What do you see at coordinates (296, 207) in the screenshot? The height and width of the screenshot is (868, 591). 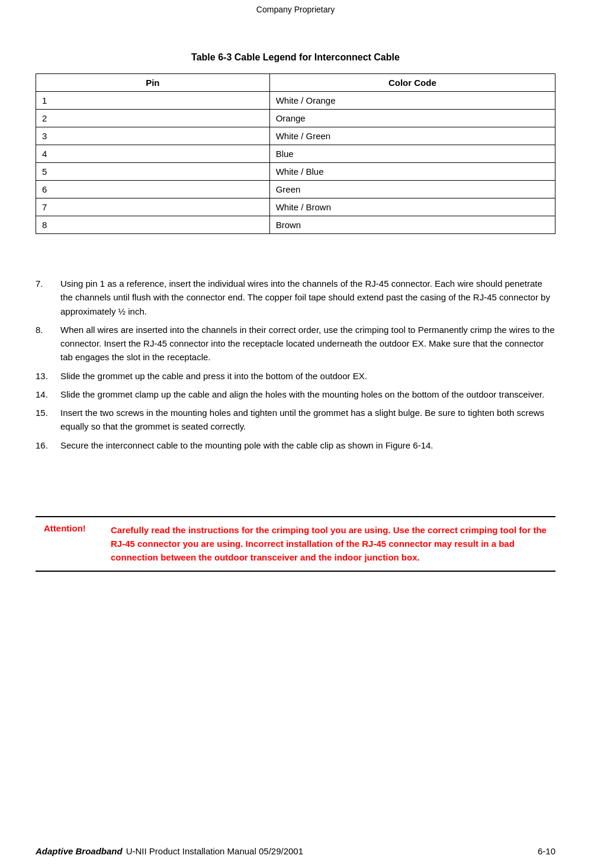 I see `table-row: 7White / Brown` at bounding box center [296, 207].